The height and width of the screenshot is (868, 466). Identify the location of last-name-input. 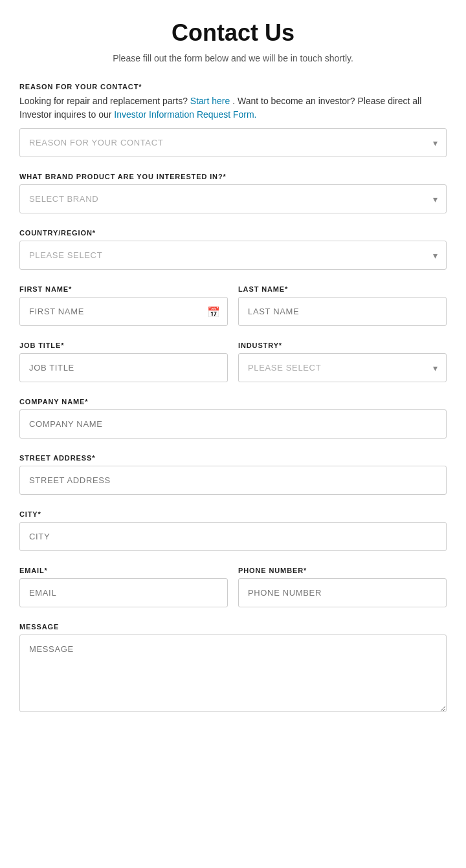
(342, 312).